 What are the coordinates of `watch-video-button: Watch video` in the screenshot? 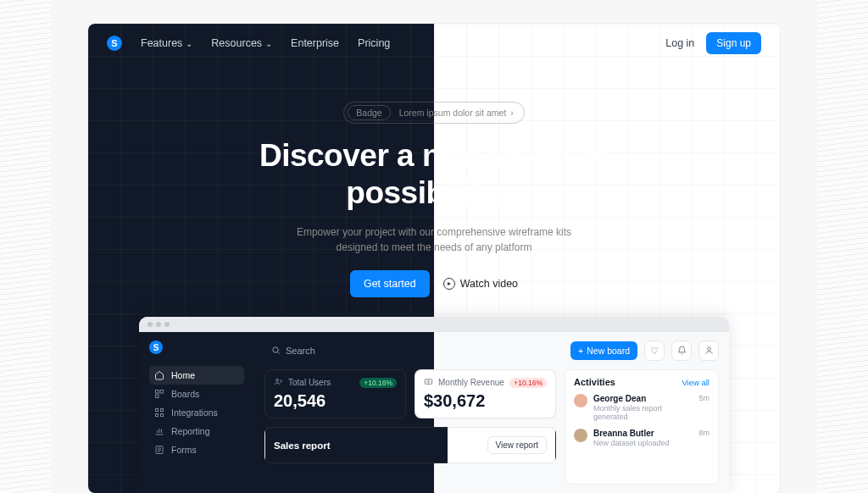 It's located at (481, 284).